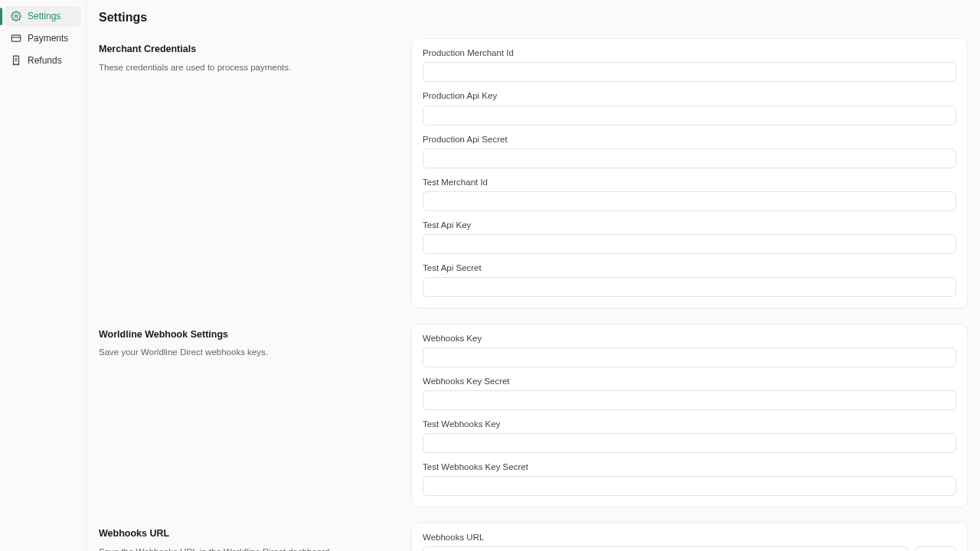 This screenshot has width=980, height=551. I want to click on test-webhooks-key-secret-input, so click(689, 486).